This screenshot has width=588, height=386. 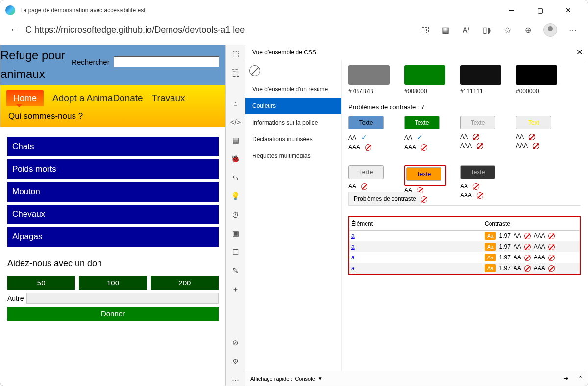 I want to click on css-nav-item: Requêtes multimédias, so click(x=293, y=156).